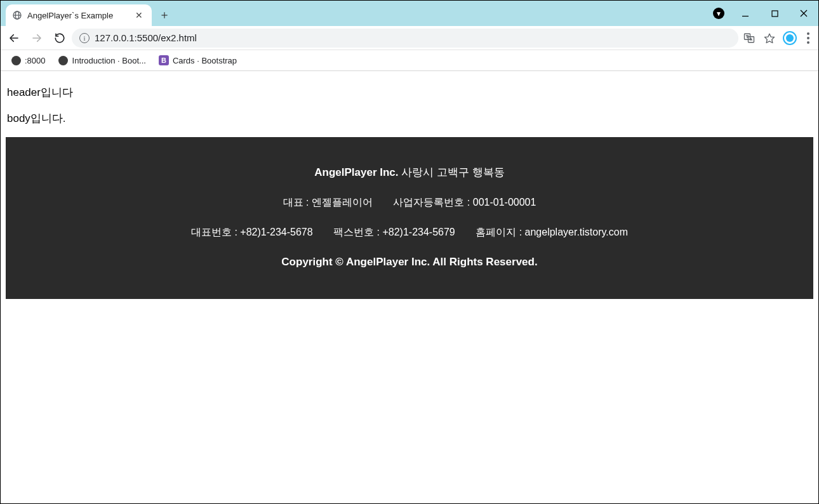 The width and height of the screenshot is (819, 504). Describe the element at coordinates (164, 15) in the screenshot. I see `new-tab-button` at that location.